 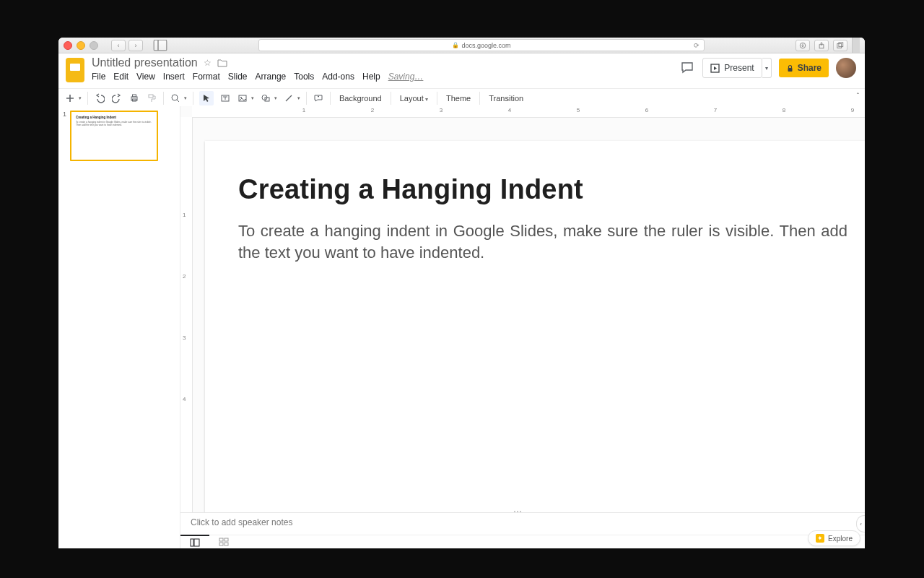 What do you see at coordinates (361, 98) in the screenshot?
I see `background-button: Background` at bounding box center [361, 98].